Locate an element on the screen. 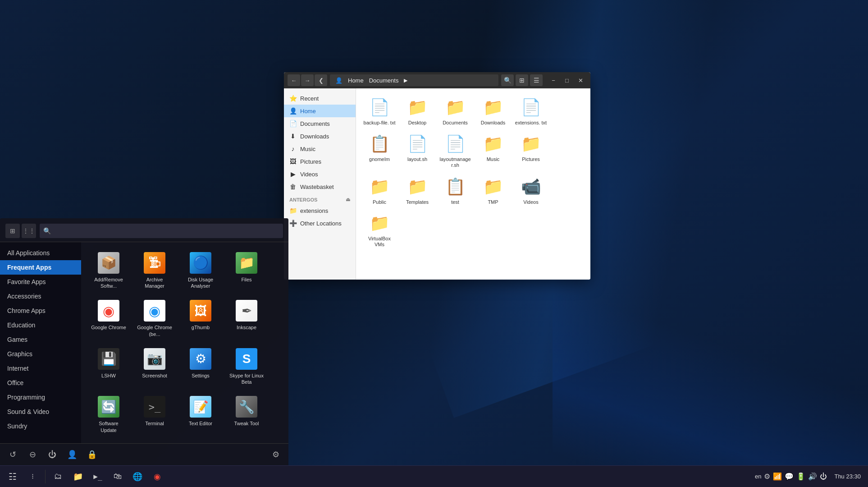  fm-file-layoutmanager-sh: 📄layoutmanager.sh is located at coordinates (455, 151).